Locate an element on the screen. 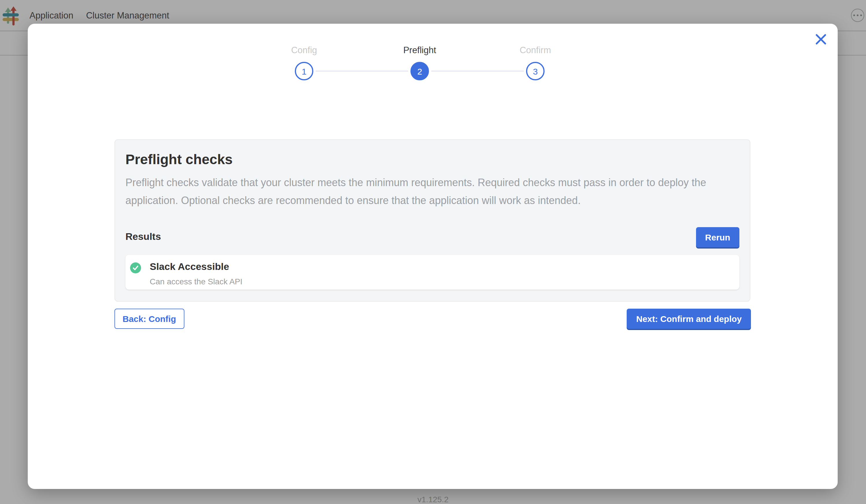 This screenshot has width=866, height=504. step-label-confirm: Confirm is located at coordinates (535, 50).